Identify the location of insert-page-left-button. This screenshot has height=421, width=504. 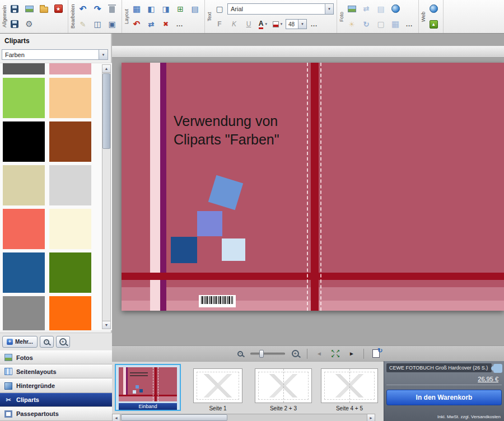
(151, 9).